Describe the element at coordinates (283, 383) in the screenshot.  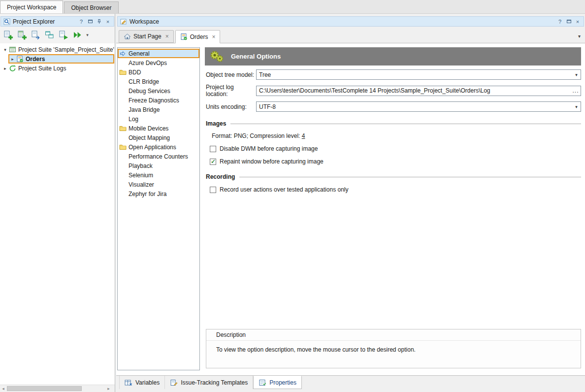
I see `bottom-tab-label: Properties` at that location.